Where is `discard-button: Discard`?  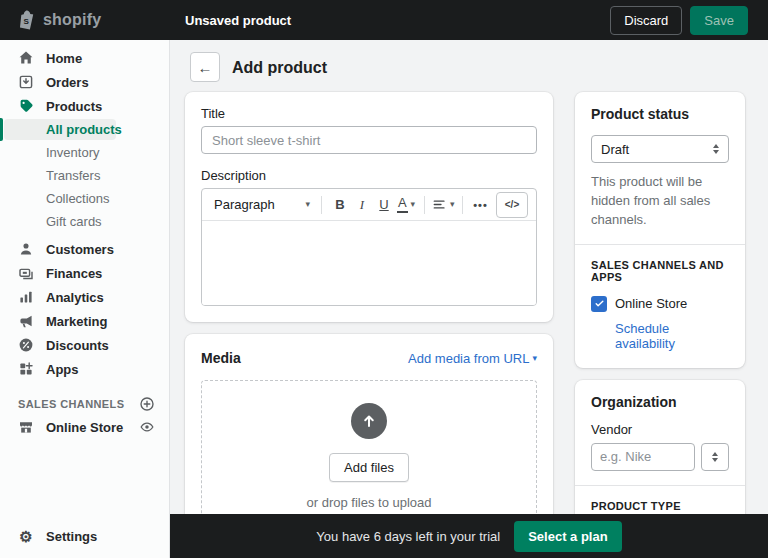 discard-button: Discard is located at coordinates (646, 20).